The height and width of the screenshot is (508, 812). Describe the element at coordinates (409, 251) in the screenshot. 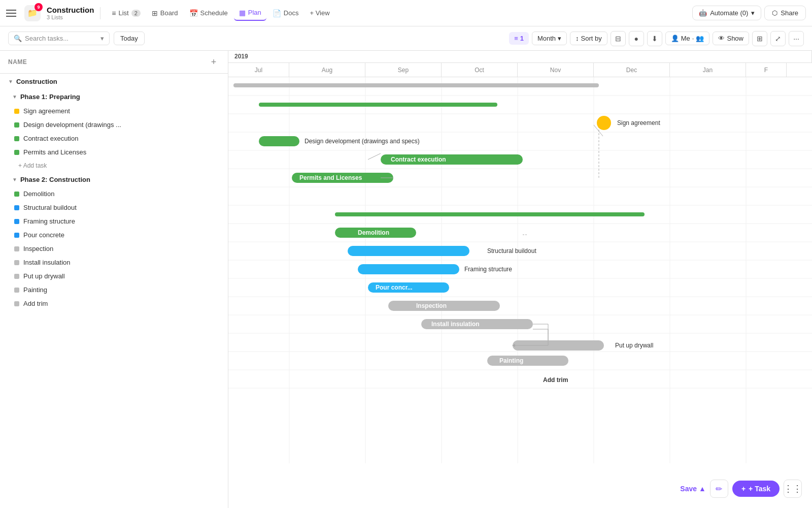

I see `structural-bar` at that location.